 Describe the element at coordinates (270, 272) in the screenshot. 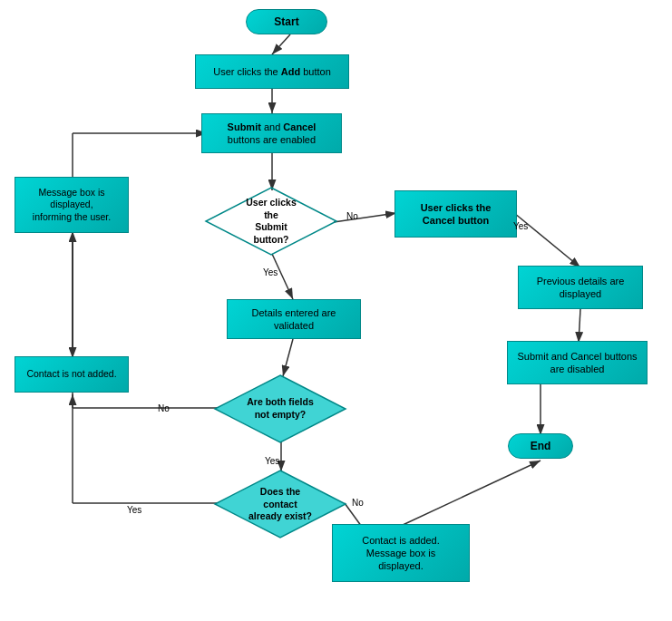

I see `label-yes1: Yes` at that location.